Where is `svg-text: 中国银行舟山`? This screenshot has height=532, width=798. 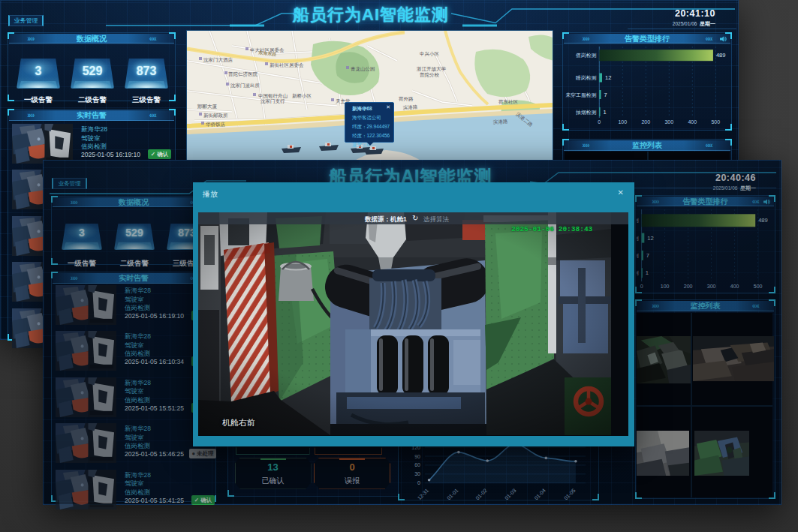
svg-text: 中国银行舟山 is located at coordinates (273, 96).